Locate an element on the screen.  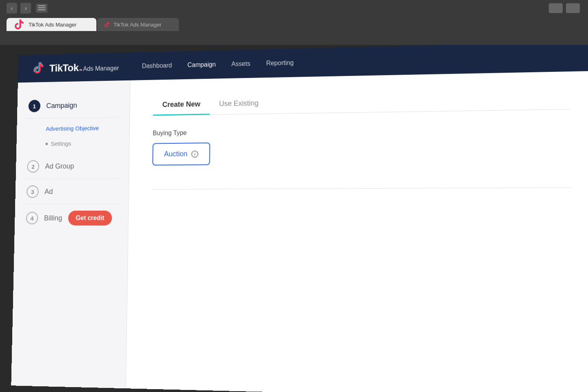
browser-tab-2: TikTok Ads Manager is located at coordinates (138, 24).